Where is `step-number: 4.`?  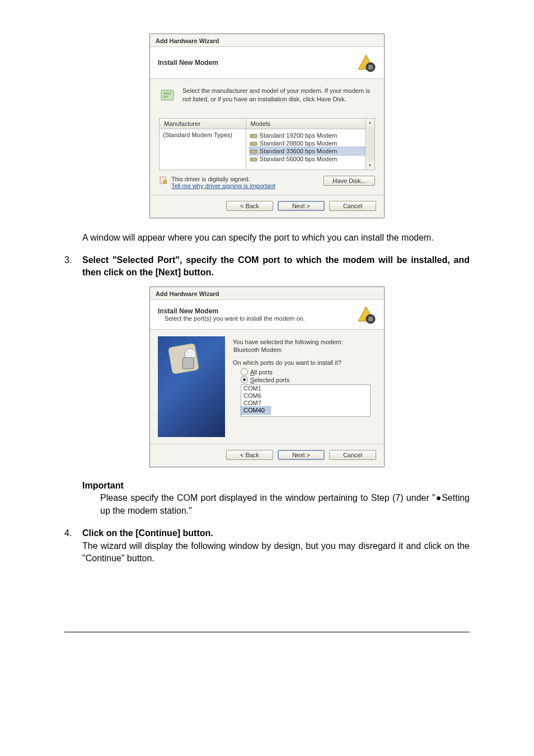
step-number: 4. is located at coordinates (73, 533).